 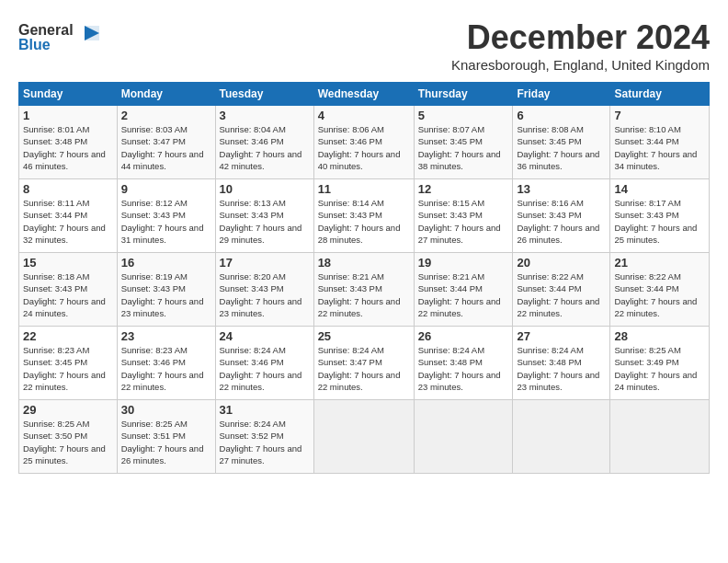 I want to click on day-number: 9, so click(x=166, y=190).